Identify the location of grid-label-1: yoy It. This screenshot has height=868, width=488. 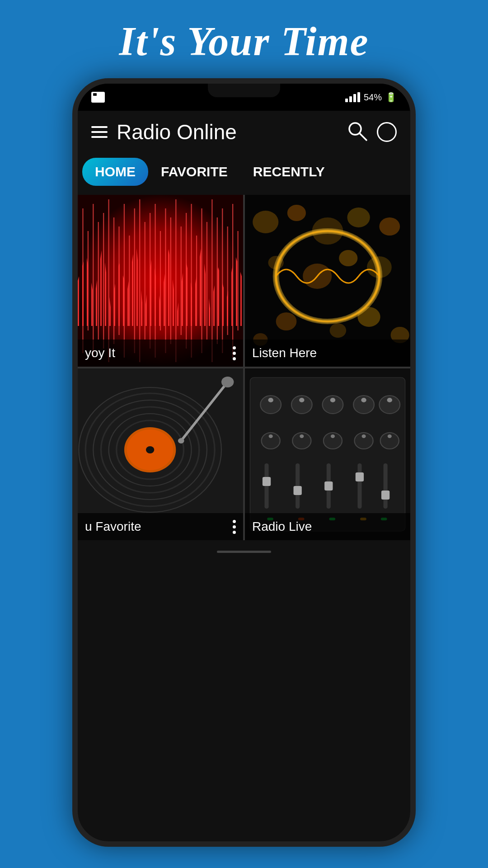
(160, 353).